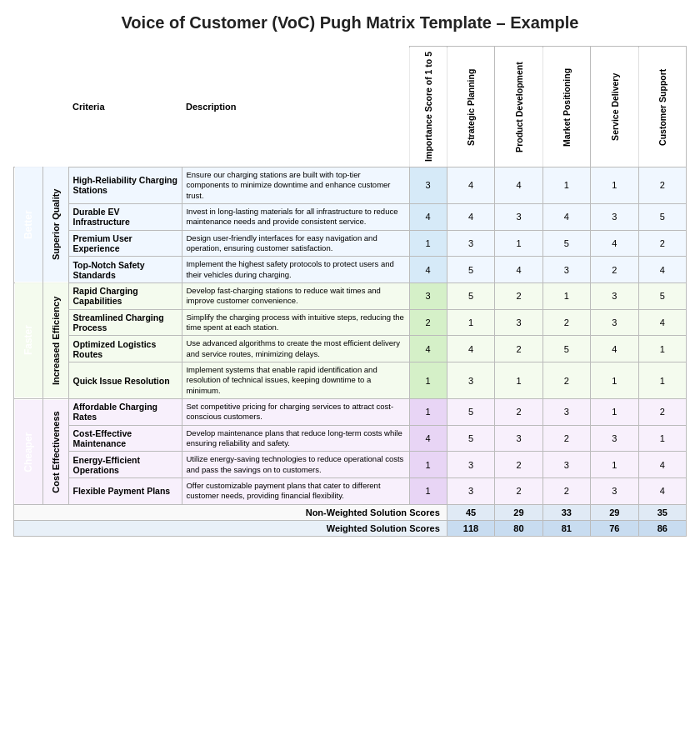  What do you see at coordinates (126, 322) in the screenshot?
I see `criteria-cell: Streamlined Charging Process` at bounding box center [126, 322].